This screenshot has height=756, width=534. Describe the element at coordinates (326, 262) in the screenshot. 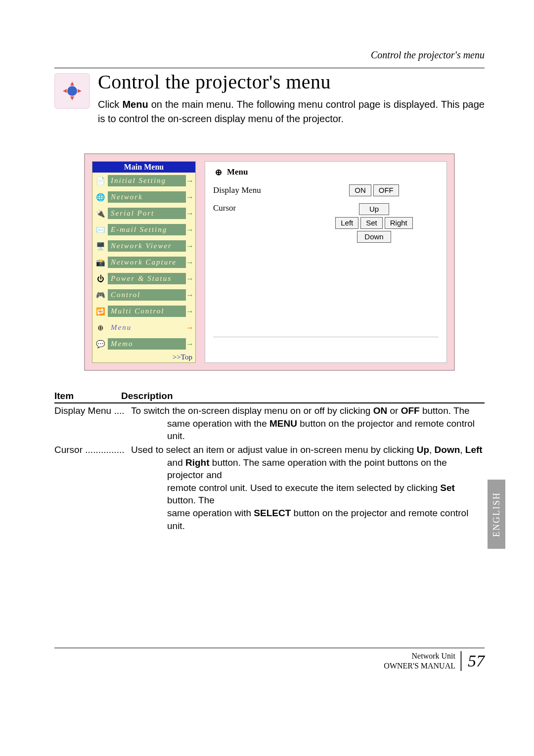

I see `menu-panel: ⊕ Menu Display Menu ON OFF Cursor Up Lef…` at that location.